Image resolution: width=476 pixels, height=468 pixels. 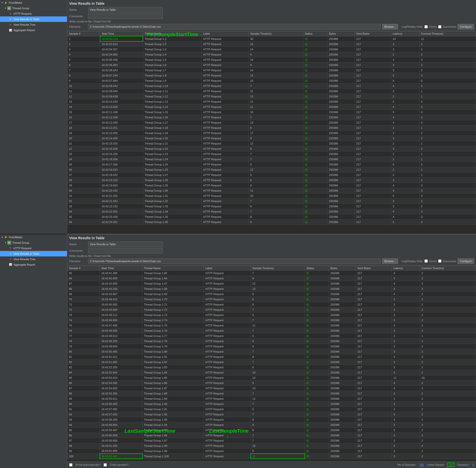 What do you see at coordinates (272, 378) in the screenshot?
I see `table-row: 8516:42:53.414Thread Group 1-85HTTP Requ…` at bounding box center [272, 378].